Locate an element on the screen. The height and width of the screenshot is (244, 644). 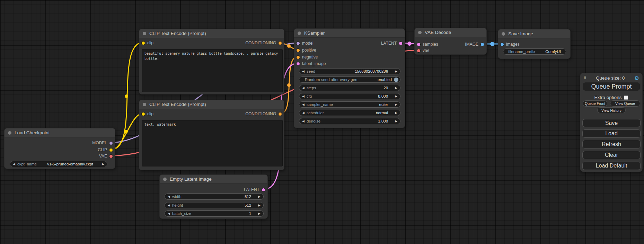
widget-sampler-name: ◀ sampler_name euler ▶ is located at coordinates (350, 105).